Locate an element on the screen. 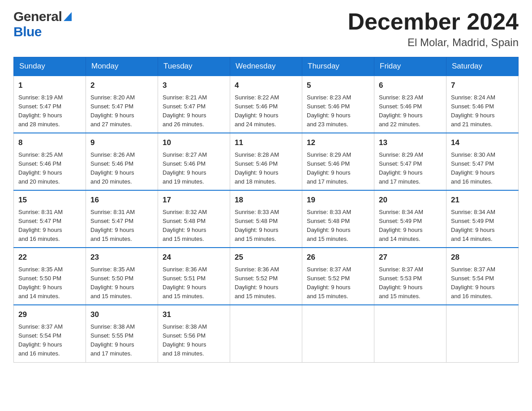 The height and width of the screenshot is (411, 532). day-info: Sunrise: 8:24 AMSunset: 5:46 PMDaylight:… is located at coordinates (482, 111).